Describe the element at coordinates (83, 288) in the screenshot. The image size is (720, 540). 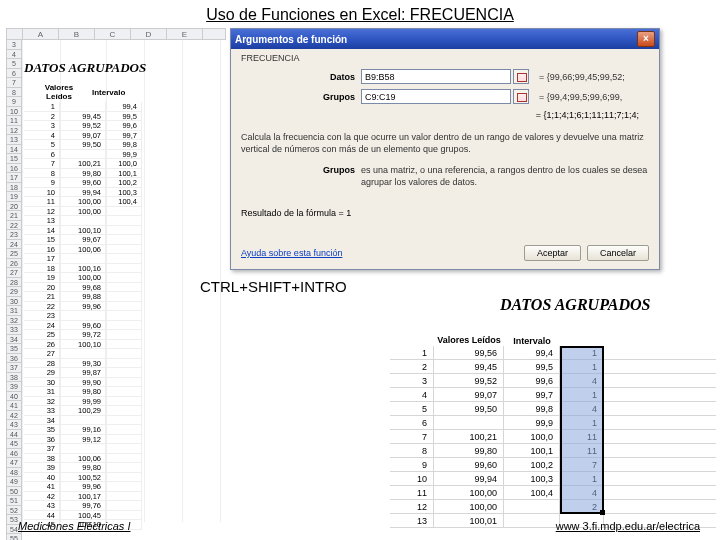
I see `table-row: 2099,68` at that location.